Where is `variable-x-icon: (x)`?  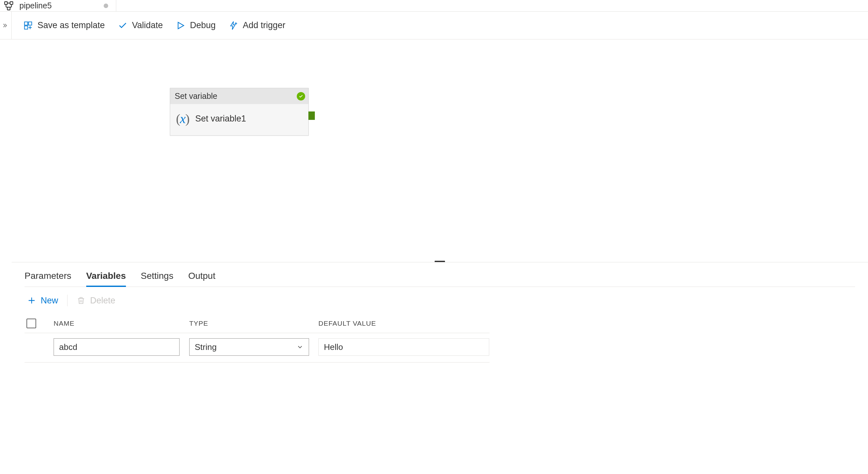
variable-x-icon: (x) is located at coordinates (183, 119).